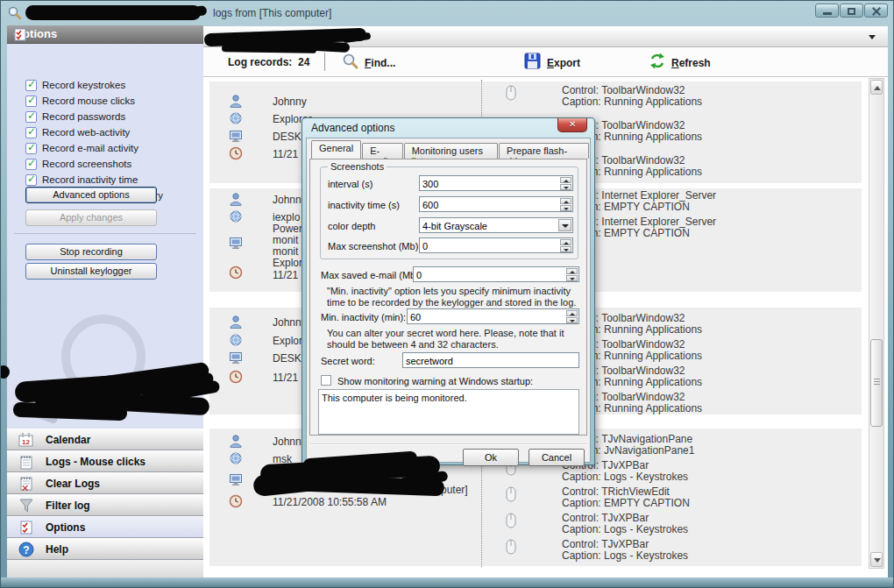 This screenshot has width=894, height=588. I want to click on log-line: Explor, so click(287, 263).